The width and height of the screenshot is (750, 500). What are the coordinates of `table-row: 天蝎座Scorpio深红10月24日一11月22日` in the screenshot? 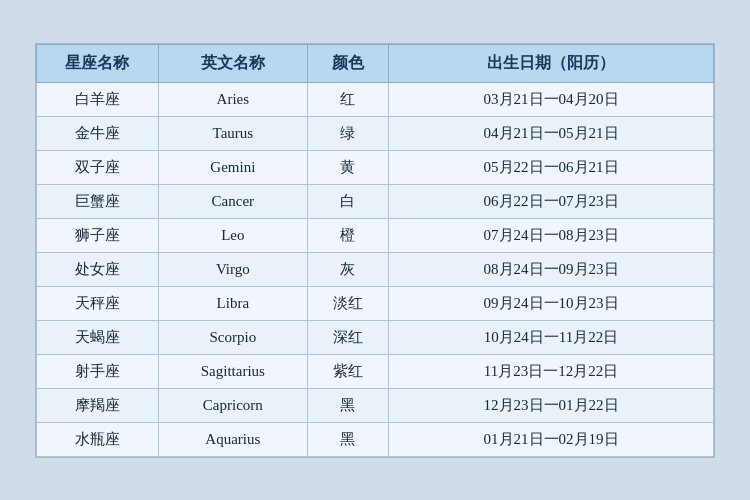 It's located at (376, 337).